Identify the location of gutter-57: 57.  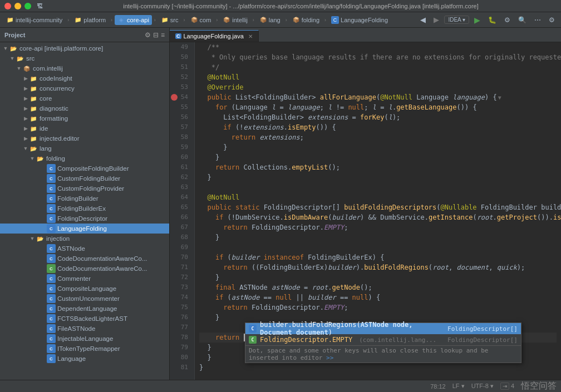
(180, 127).